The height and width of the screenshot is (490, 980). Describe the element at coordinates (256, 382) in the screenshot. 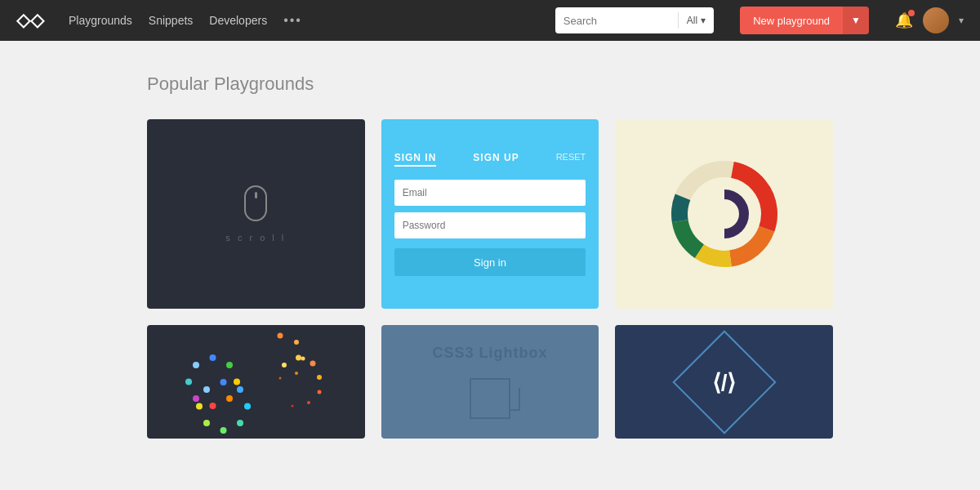

I see `card-loading: CSS Loading Animation, by Avan C. ♥ 62` at that location.